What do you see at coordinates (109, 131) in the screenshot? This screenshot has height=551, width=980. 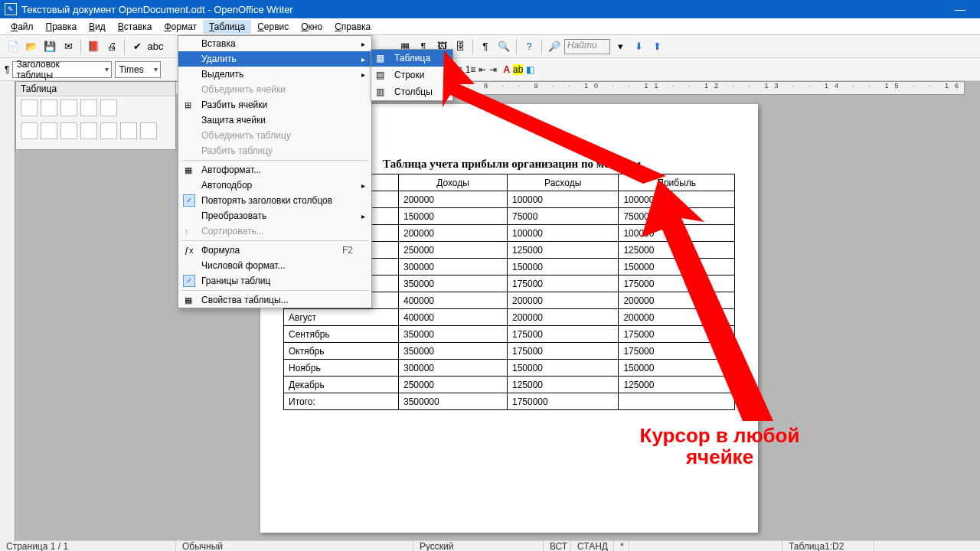 I see `insert-col-icon` at bounding box center [109, 131].